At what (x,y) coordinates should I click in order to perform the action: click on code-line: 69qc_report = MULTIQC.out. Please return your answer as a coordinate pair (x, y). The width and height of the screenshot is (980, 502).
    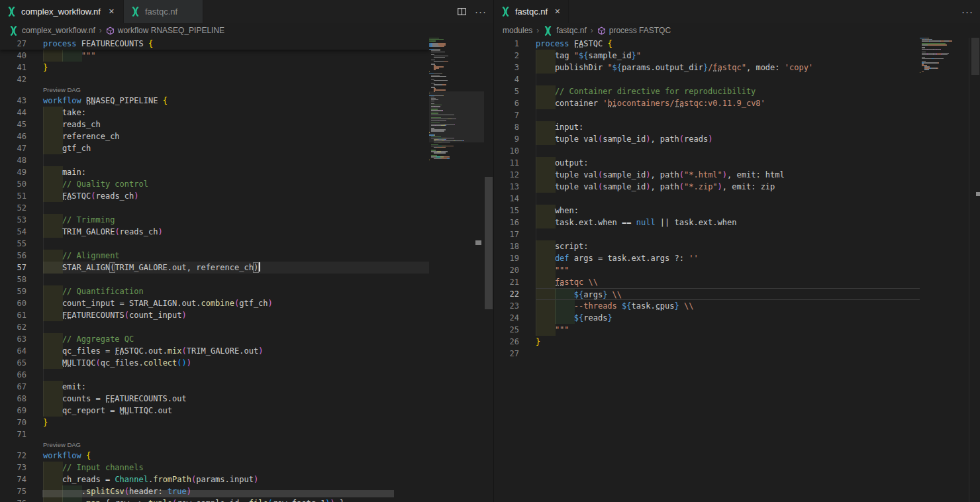
    Looking at the image, I should click on (215, 411).